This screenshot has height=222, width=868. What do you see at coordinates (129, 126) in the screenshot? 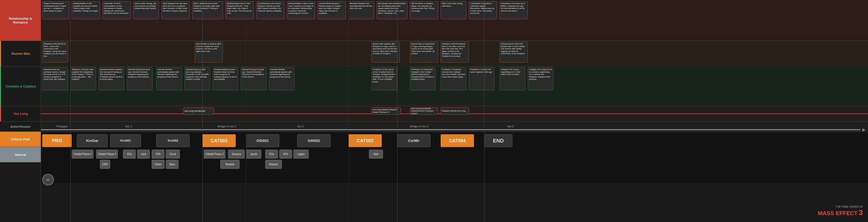
I see `phase-act1: Act 1` at bounding box center [129, 126].